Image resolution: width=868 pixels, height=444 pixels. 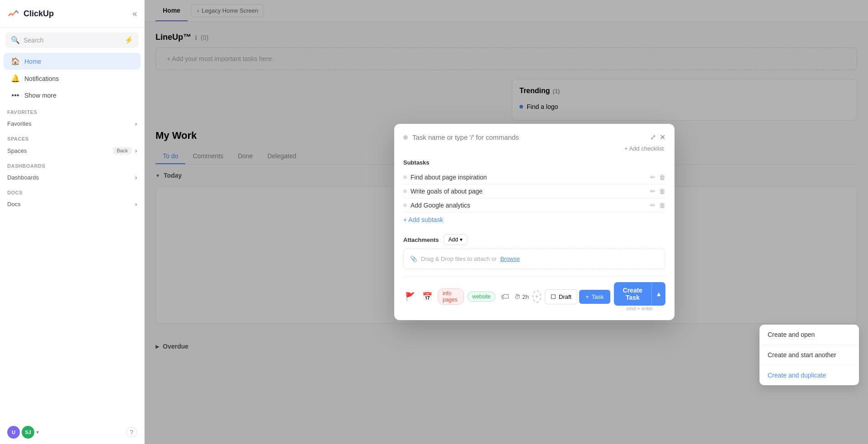 I want to click on spaces-section-label: SPACES, so click(x=72, y=137).